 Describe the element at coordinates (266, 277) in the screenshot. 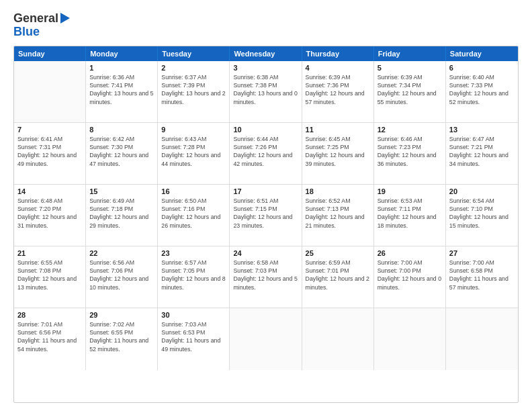

I see `calendar-cell: 24Sunrise: 6:58 AMSunset: 7:03 PMDayligh…` at that location.